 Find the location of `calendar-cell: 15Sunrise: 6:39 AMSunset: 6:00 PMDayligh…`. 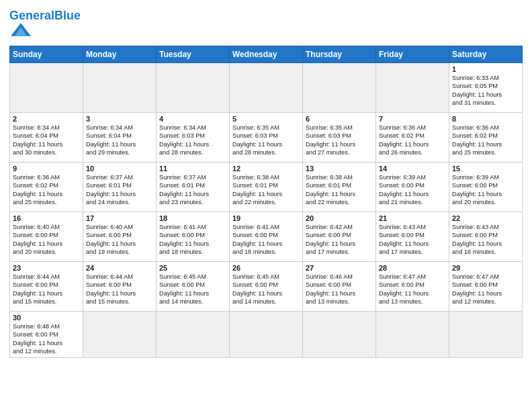

calendar-cell: 15Sunrise: 6:39 AMSunset: 6:00 PMDayligh… is located at coordinates (486, 187).